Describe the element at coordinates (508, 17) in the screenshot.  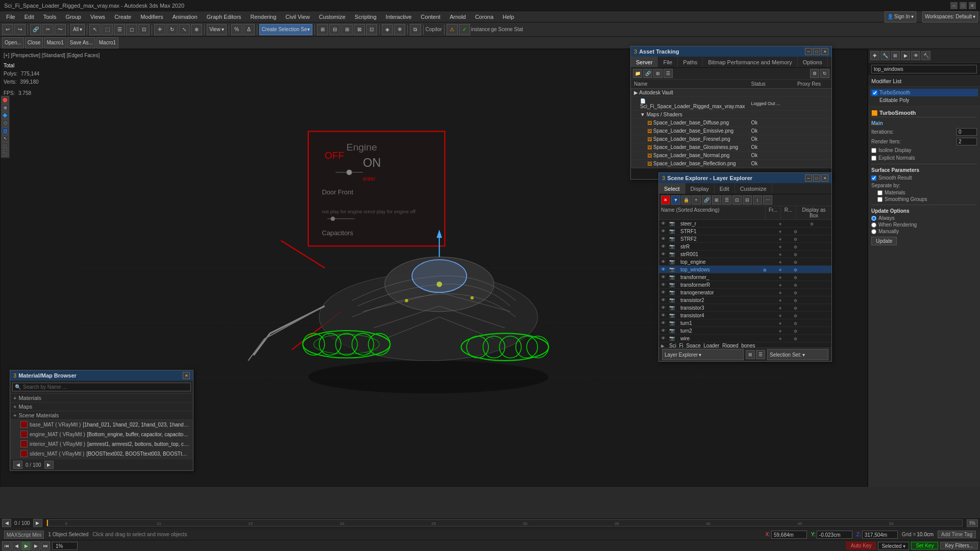
I see `menu-help: Help` at that location.